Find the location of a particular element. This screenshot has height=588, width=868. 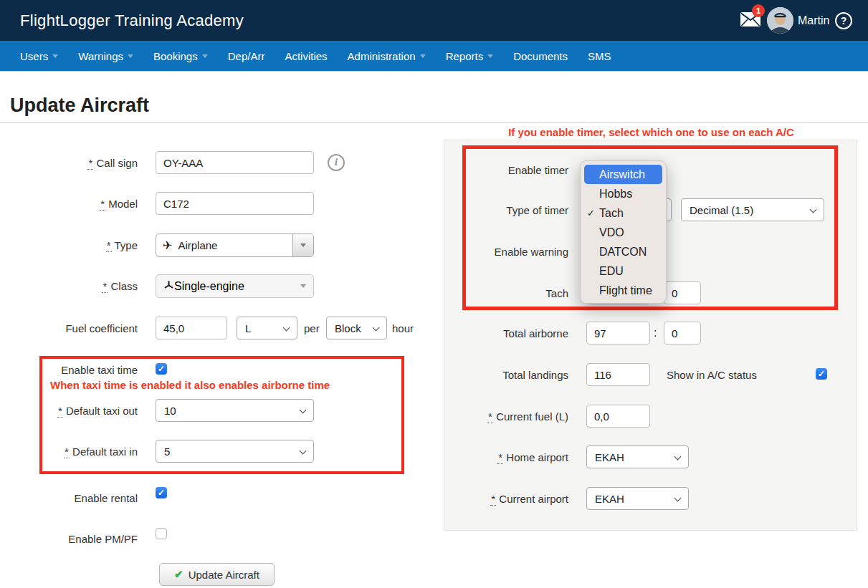

tach-minutes-input is located at coordinates (682, 293).